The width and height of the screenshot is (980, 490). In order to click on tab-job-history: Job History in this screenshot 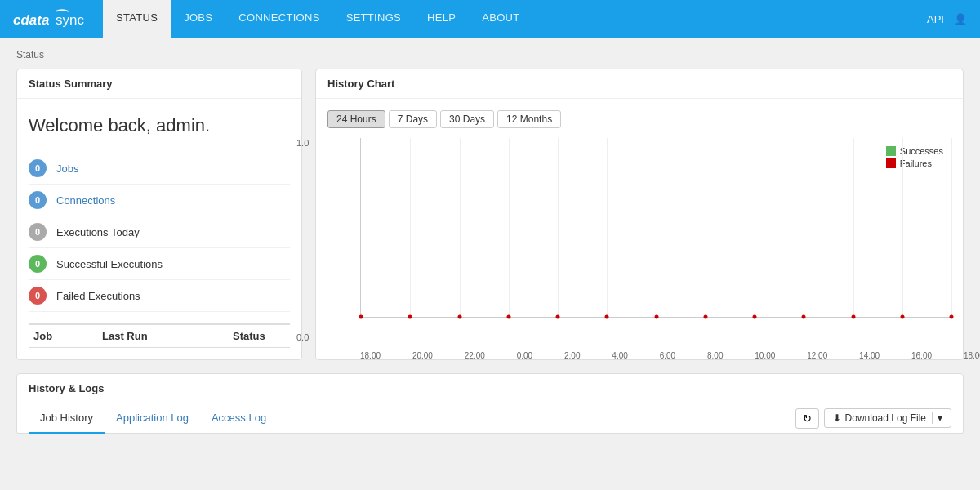, I will do `click(67, 418)`.